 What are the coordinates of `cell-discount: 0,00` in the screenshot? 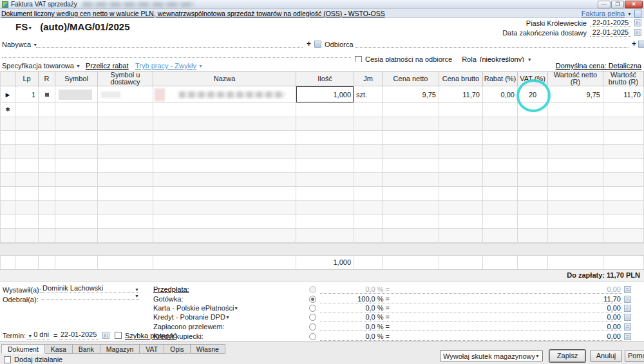 It's located at (500, 95).